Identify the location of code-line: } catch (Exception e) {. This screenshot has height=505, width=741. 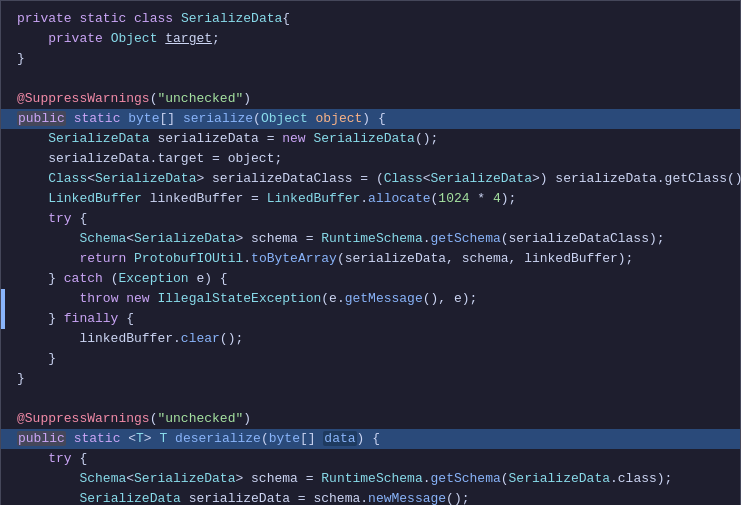
(370, 279).